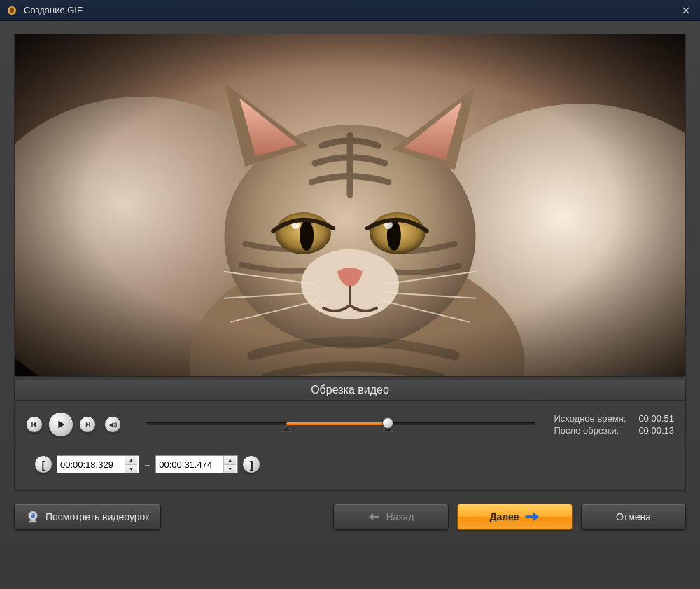  I want to click on footer-bar: Посмотреть видеоурок Назад Далее От, so click(350, 524).